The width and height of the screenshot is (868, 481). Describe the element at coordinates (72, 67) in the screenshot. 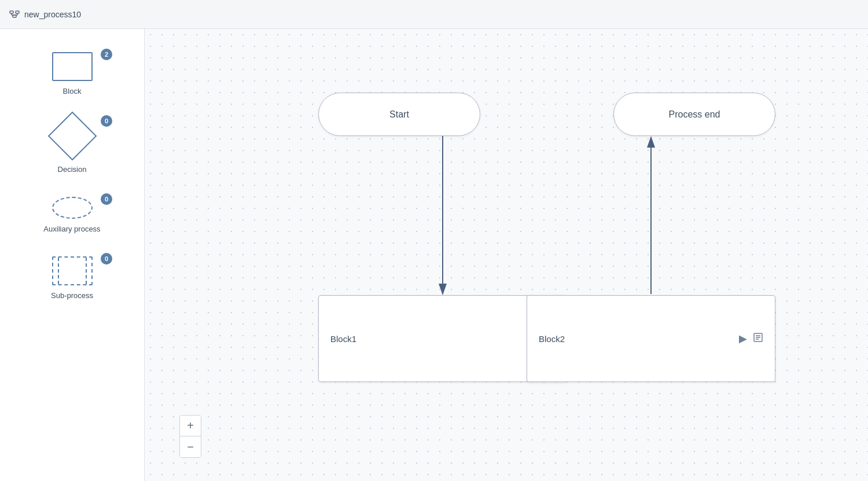

I see `block-shape` at that location.